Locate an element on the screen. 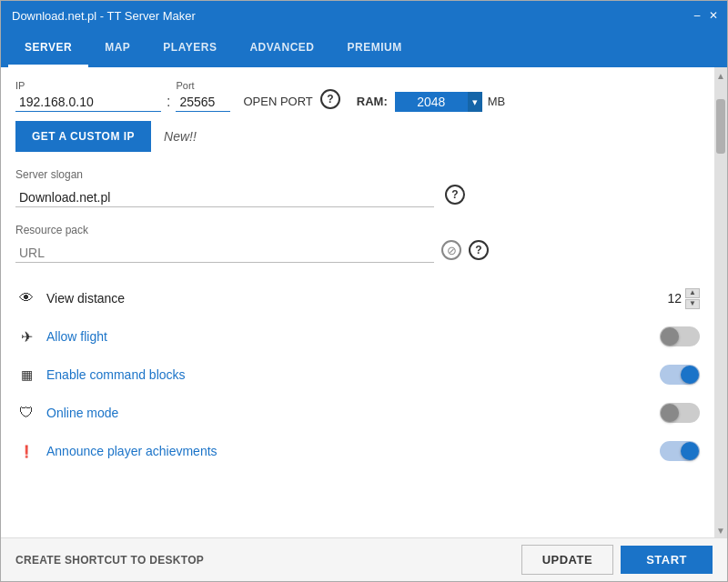 Image resolution: width=728 pixels, height=582 pixels. command-blocks-toggle is located at coordinates (680, 375).